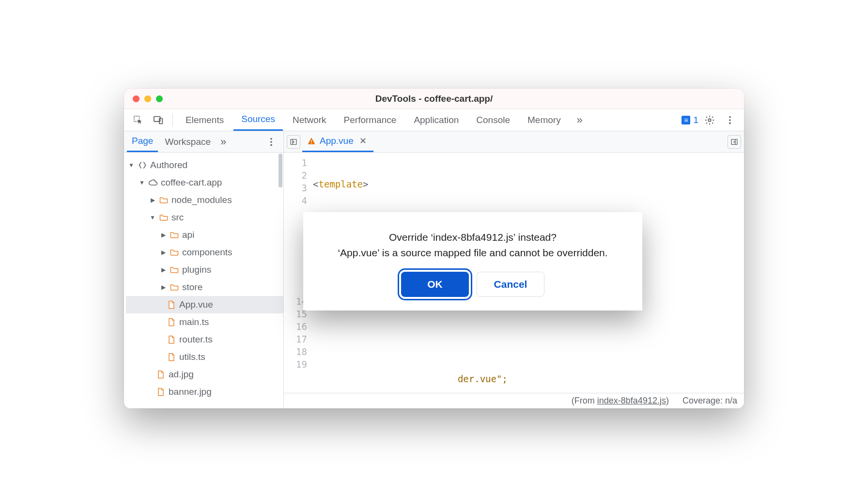  What do you see at coordinates (169, 165) in the screenshot?
I see `tree-label: Authored` at bounding box center [169, 165].